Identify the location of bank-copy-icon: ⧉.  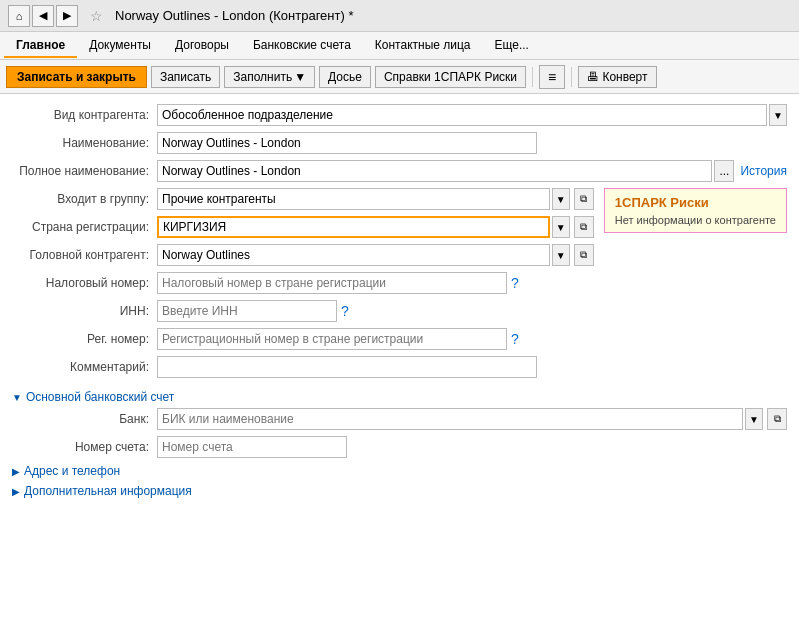
(777, 419).